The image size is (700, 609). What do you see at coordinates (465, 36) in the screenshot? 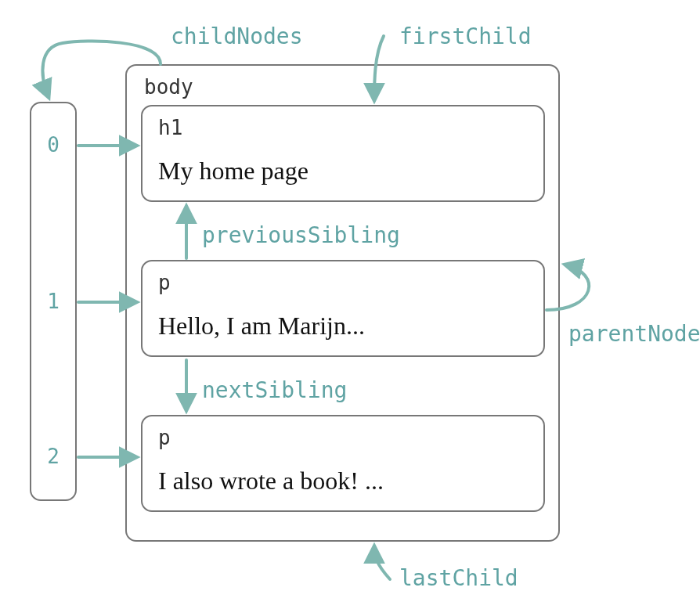
I see `label-firstChild: firstChild` at bounding box center [465, 36].